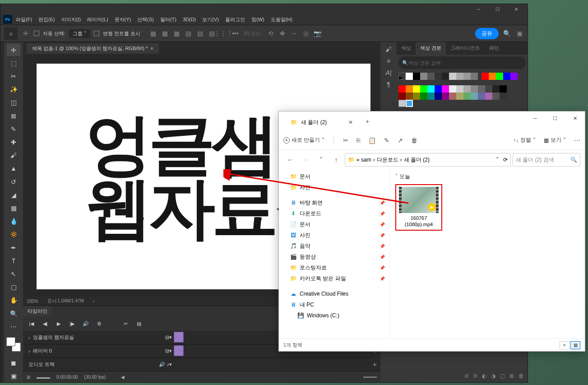 The image size is (588, 385). Describe the element at coordinates (14, 287) in the screenshot. I see `shape-tool: ▢` at that location.